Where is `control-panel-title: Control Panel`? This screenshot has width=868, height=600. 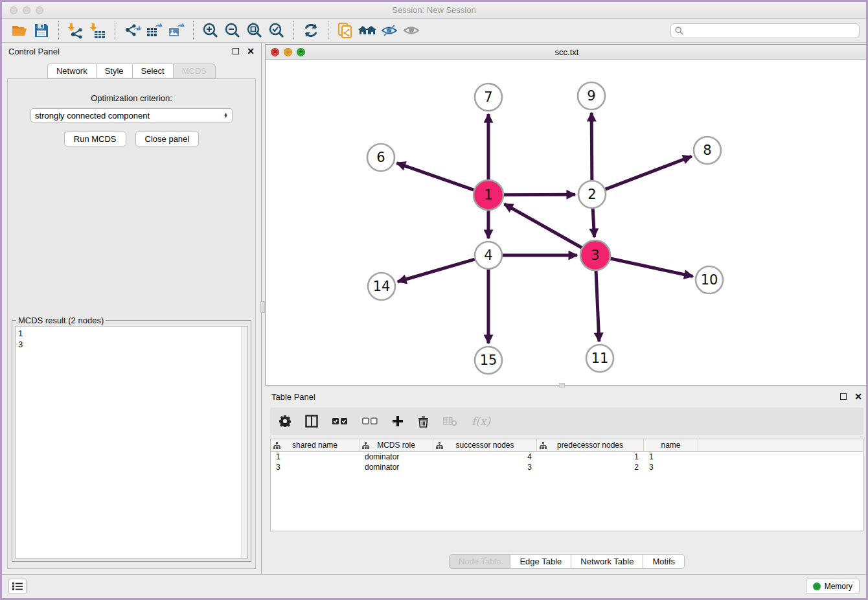
control-panel-title: Control Panel is located at coordinates (120, 52).